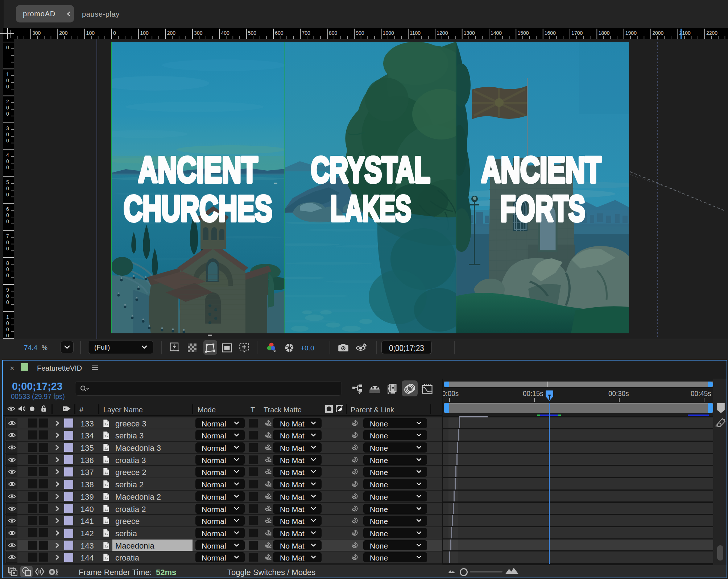 The width and height of the screenshot is (728, 579). Describe the element at coordinates (389, 33) in the screenshot. I see `svg-text: 1000` at that location.